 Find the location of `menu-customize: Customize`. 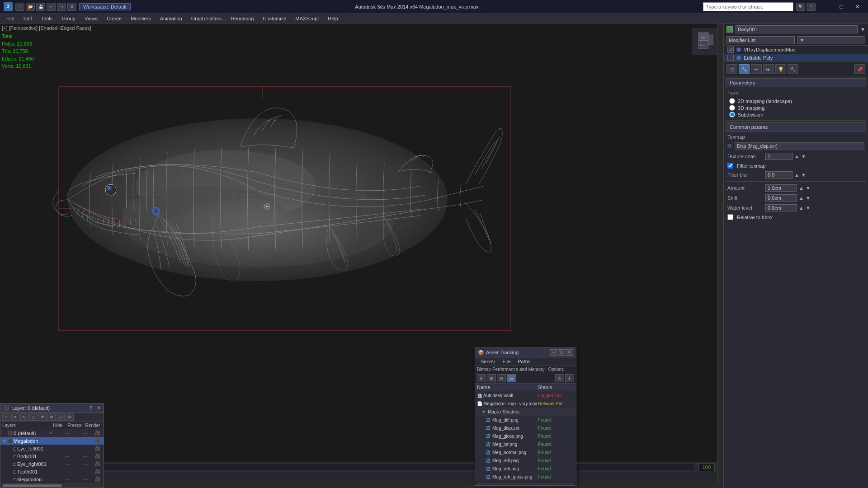

menu-customize: Customize is located at coordinates (274, 19).